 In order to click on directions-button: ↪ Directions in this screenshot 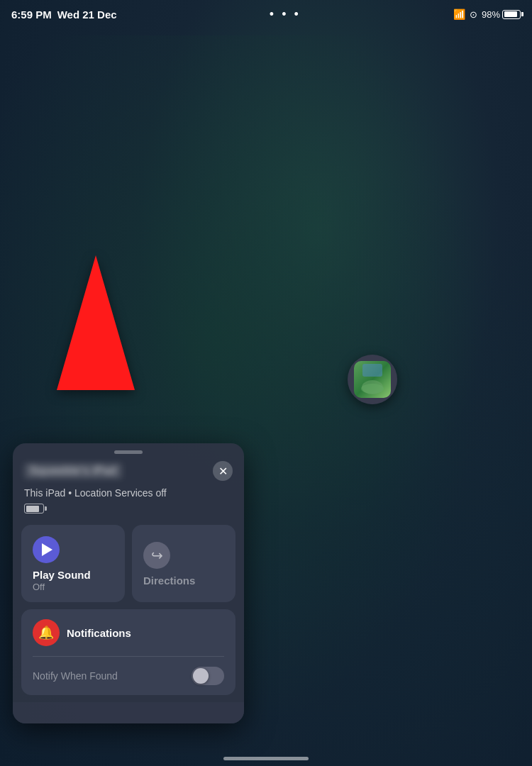, I will do `click(184, 563)`.